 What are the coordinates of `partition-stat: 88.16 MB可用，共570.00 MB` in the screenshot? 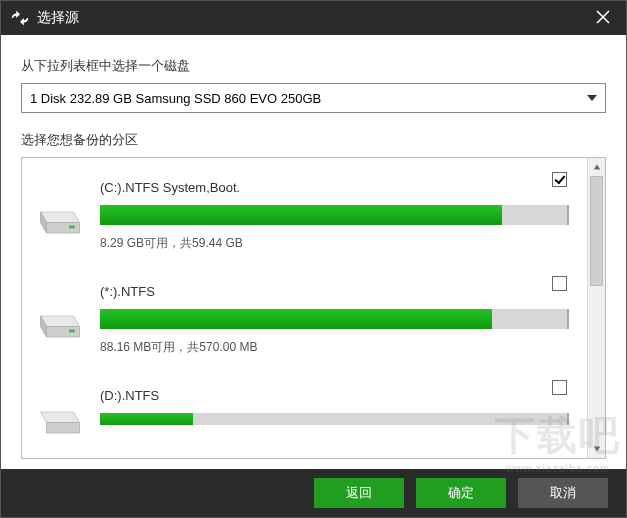 It's located at (334, 348).